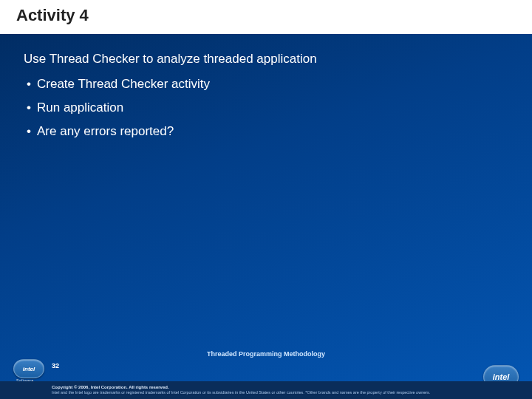 Image resolution: width=532 pixels, height=399 pixels. What do you see at coordinates (29, 369) in the screenshot?
I see `intel-software-logo: intel` at bounding box center [29, 369].